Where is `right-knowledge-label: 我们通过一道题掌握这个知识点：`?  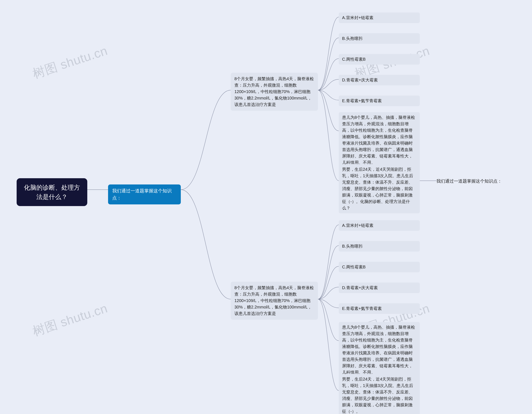 right-knowledge-label: 我们通过一道题掌握这个知识点： is located at coordinates (469, 181).